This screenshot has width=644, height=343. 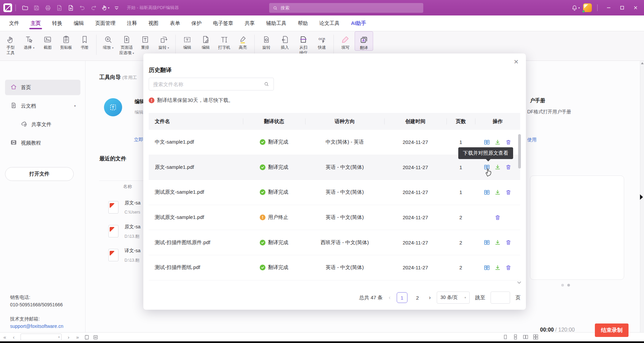 What do you see at coordinates (175, 23) in the screenshot?
I see `tab-表单: 表单` at bounding box center [175, 23].